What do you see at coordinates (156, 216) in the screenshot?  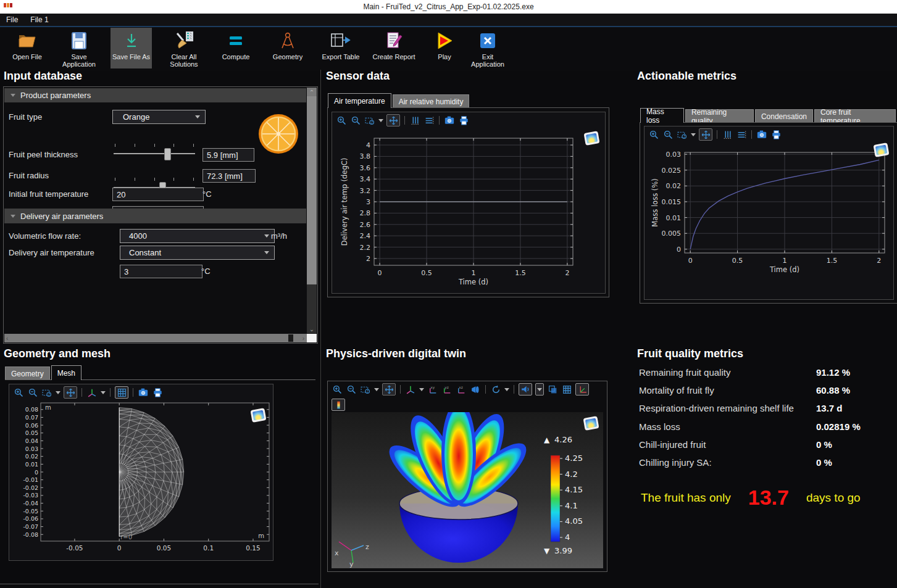 I see `delivery-air-parameters-header: Delivery air parameters` at bounding box center [156, 216].